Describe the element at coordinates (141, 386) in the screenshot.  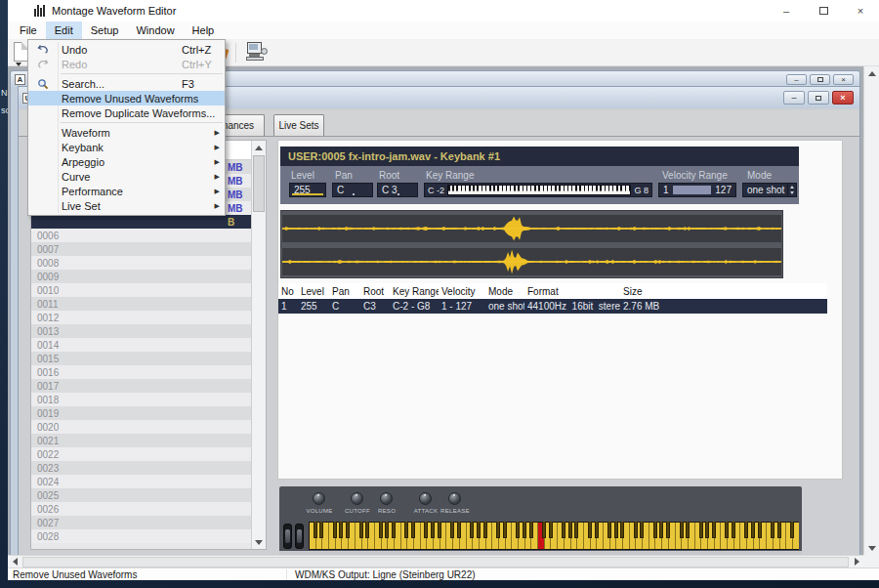
I see `list-item: 0017` at that location.